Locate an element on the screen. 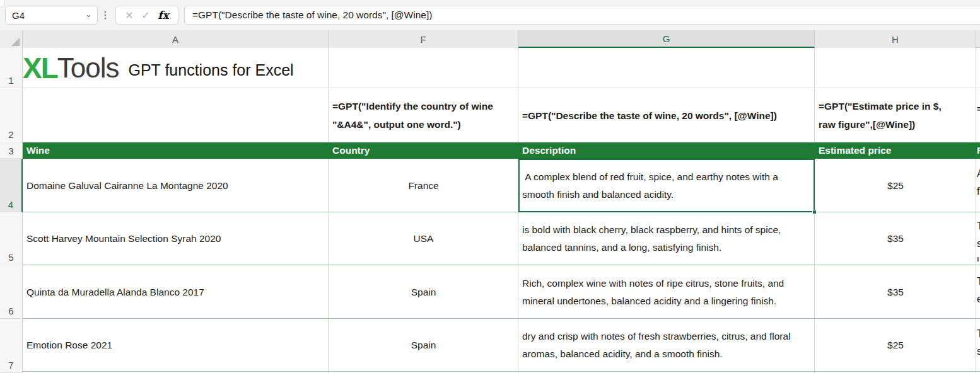  row-header-7: 7 is located at coordinates (11, 346).